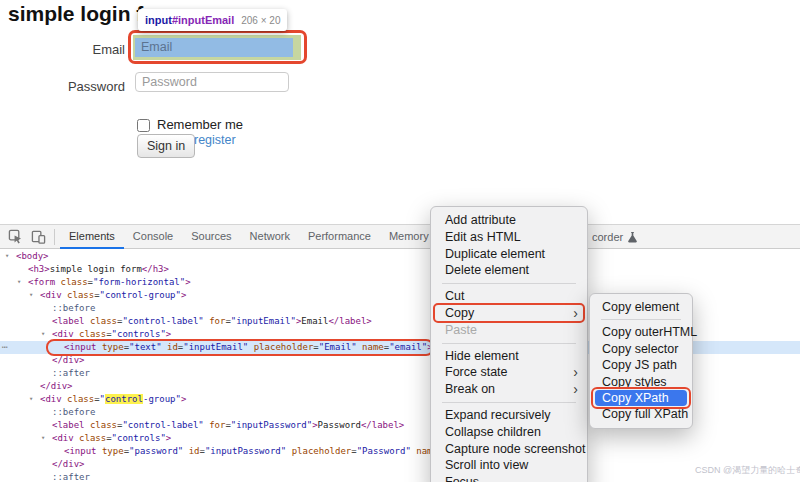 The image size is (800, 482). What do you see at coordinates (509, 416) in the screenshot?
I see `menu-item-expand-recursively: Expand recursively` at bounding box center [509, 416].